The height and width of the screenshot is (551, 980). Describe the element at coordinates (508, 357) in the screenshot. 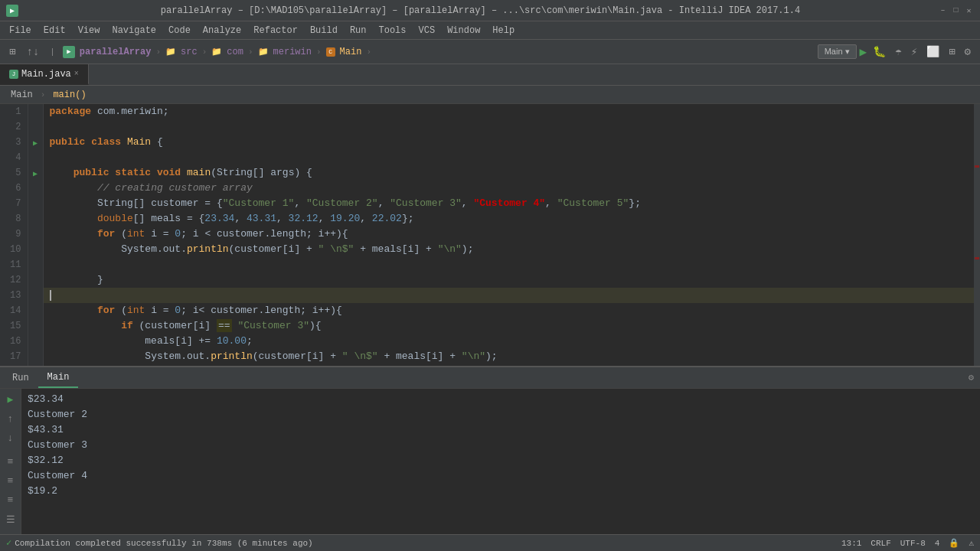

I see `code-content-17: System.out.println(customer[i] + " \n$" …` at that location.